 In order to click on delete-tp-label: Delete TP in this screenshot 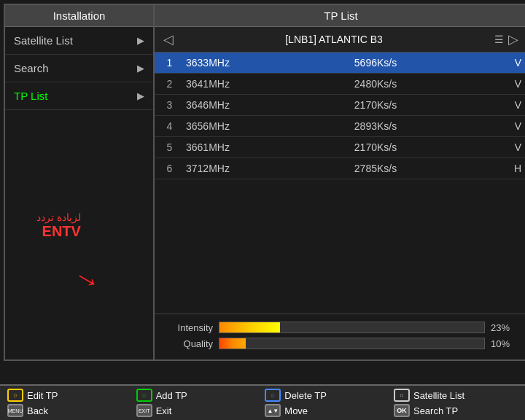, I will do `click(306, 395)`.